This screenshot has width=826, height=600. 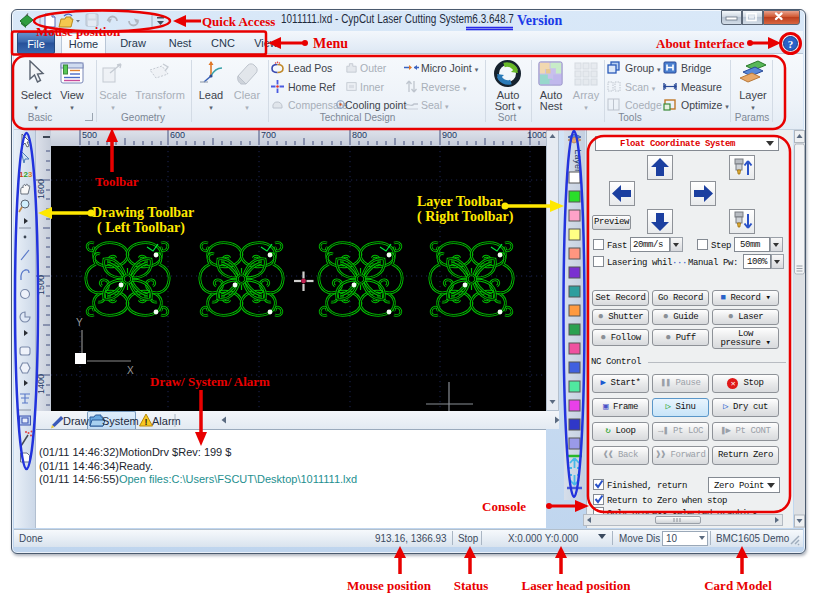 What do you see at coordinates (700, 44) in the screenshot?
I see `svg-text: About Interface` at bounding box center [700, 44].